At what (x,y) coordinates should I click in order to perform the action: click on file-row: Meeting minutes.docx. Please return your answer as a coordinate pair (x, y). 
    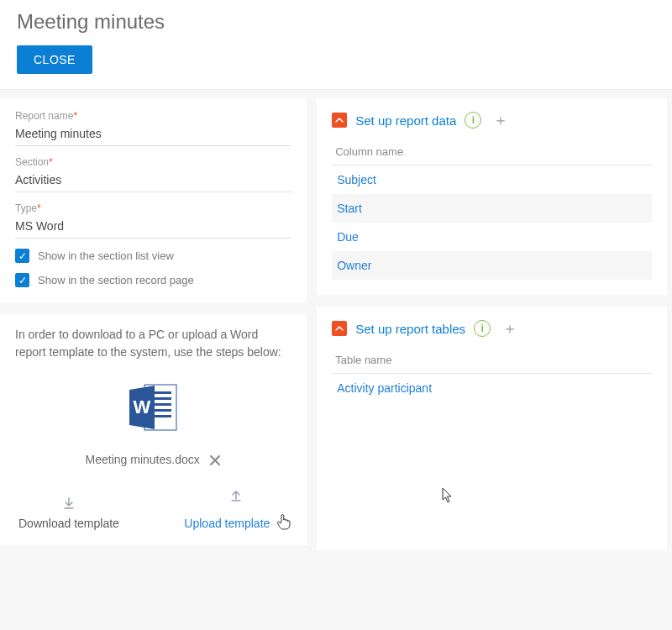
    Looking at the image, I should click on (153, 460).